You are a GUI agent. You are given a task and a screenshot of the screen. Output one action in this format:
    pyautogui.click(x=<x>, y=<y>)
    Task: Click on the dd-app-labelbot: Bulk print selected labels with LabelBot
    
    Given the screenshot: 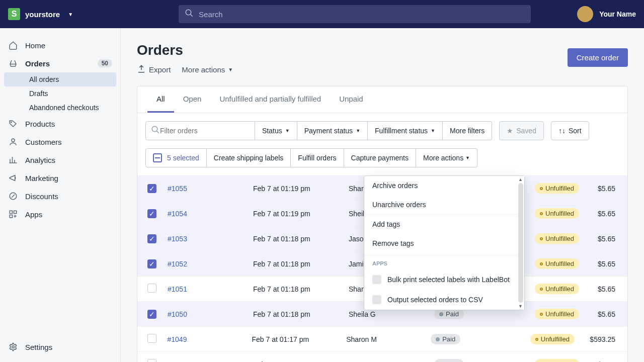 What is the action you would take?
    pyautogui.click(x=444, y=280)
    